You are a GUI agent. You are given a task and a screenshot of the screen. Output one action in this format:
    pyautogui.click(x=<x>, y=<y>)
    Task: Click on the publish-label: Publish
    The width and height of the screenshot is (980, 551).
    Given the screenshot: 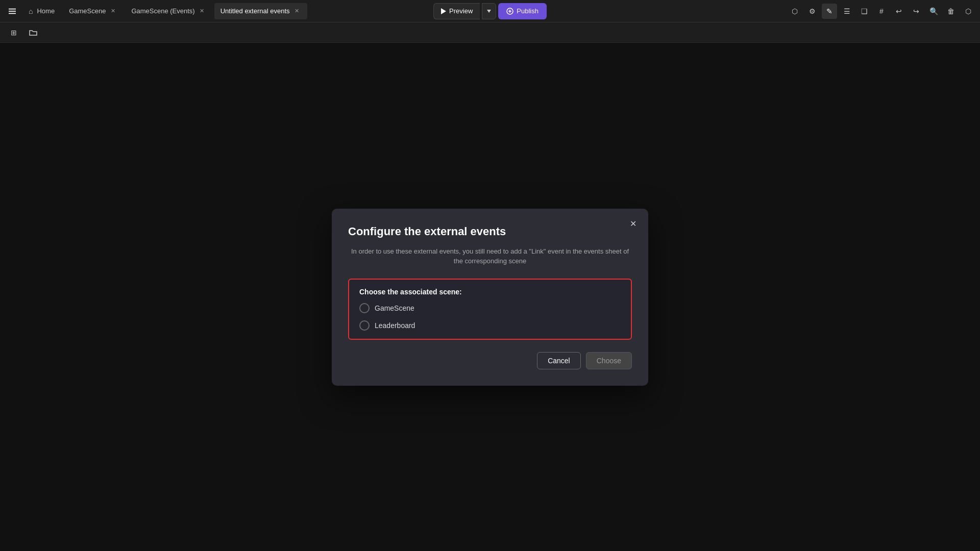 What is the action you would take?
    pyautogui.click(x=528, y=11)
    